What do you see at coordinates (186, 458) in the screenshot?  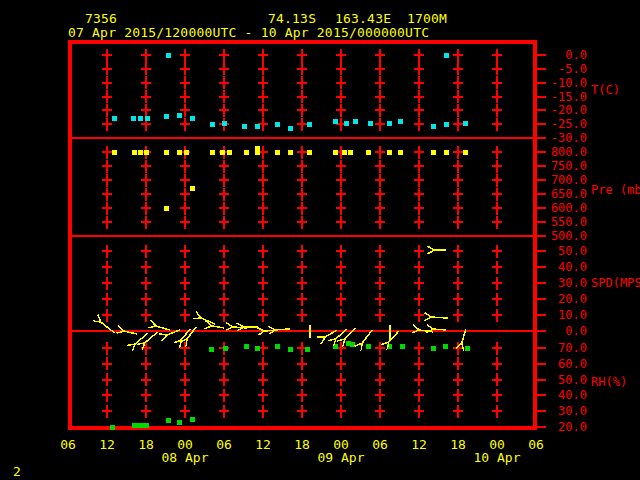 I see `svg-text: 08 Apr` at bounding box center [186, 458].